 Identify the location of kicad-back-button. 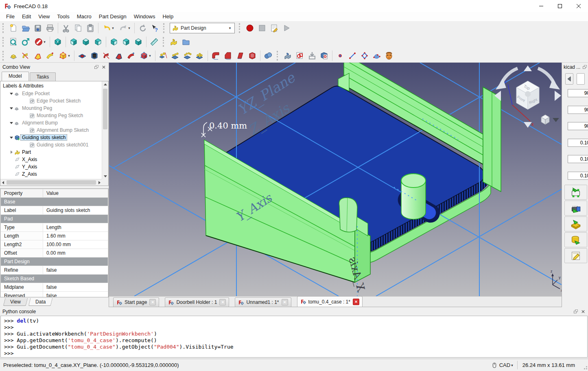
(569, 79).